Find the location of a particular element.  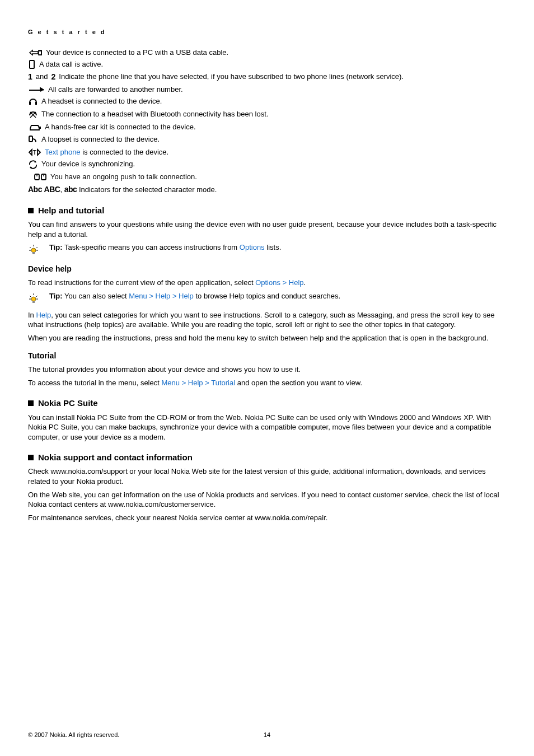

tip1-a: Task-specific means you can access instr… is located at coordinates (151, 248).